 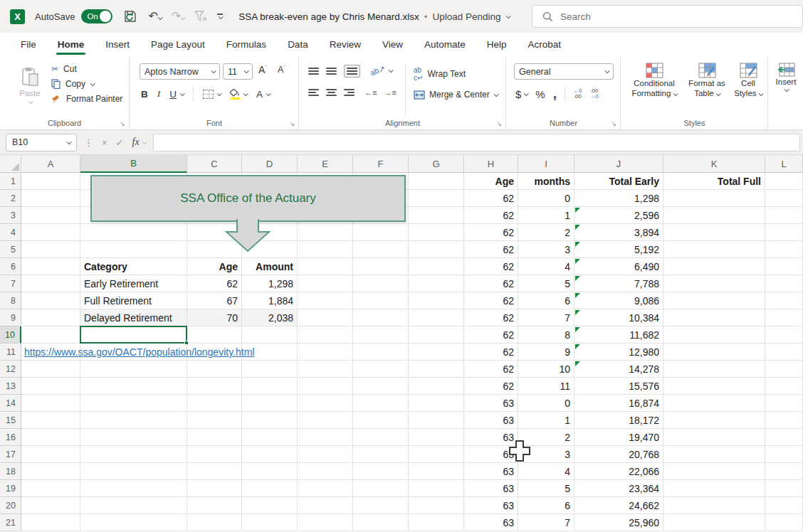 What do you see at coordinates (508, 16) in the screenshot?
I see `title-chevron-icon` at bounding box center [508, 16].